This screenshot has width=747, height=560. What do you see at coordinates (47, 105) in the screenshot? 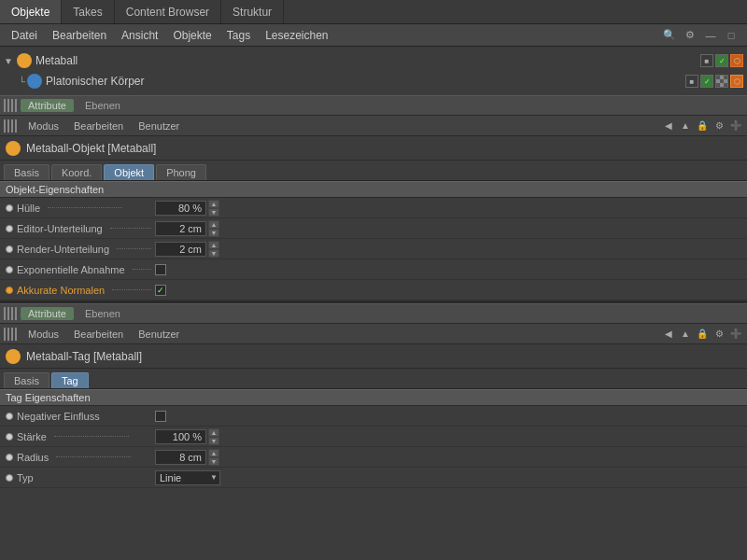
I see `section-tab-attribute-1: Attribute` at bounding box center [47, 105].